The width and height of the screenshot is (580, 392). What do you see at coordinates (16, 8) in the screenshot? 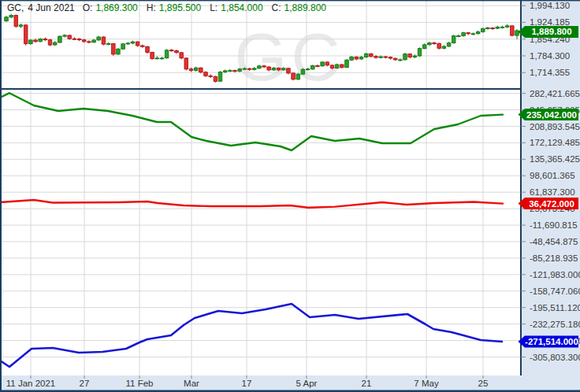
I see `symbol-label: GC,` at bounding box center [16, 8].